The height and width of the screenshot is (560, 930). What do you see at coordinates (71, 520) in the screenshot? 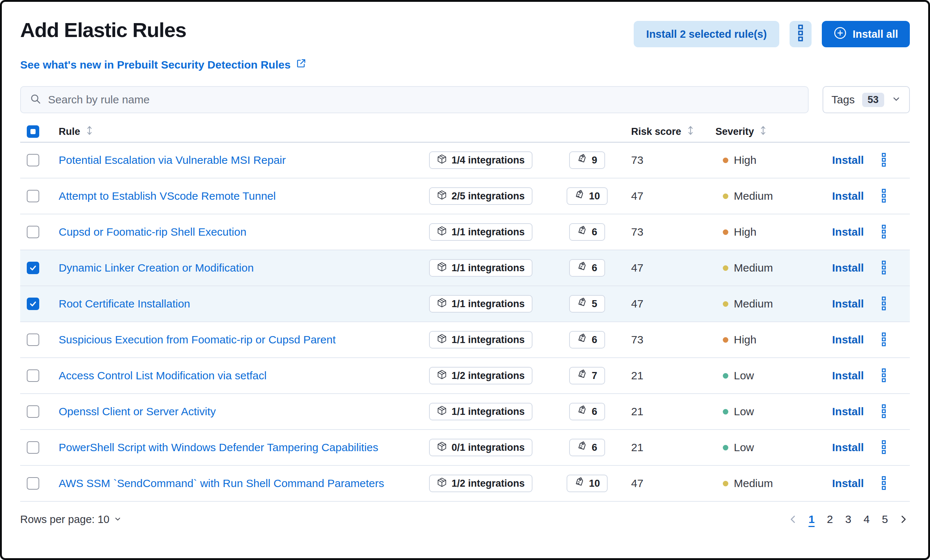
I see `rows-per-page-button: Rows per page: 10` at bounding box center [71, 520].